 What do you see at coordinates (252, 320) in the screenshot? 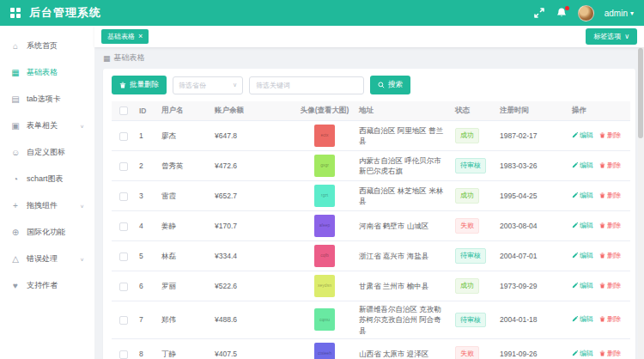
I see `cell-balance: ¥488.6` at bounding box center [252, 320].